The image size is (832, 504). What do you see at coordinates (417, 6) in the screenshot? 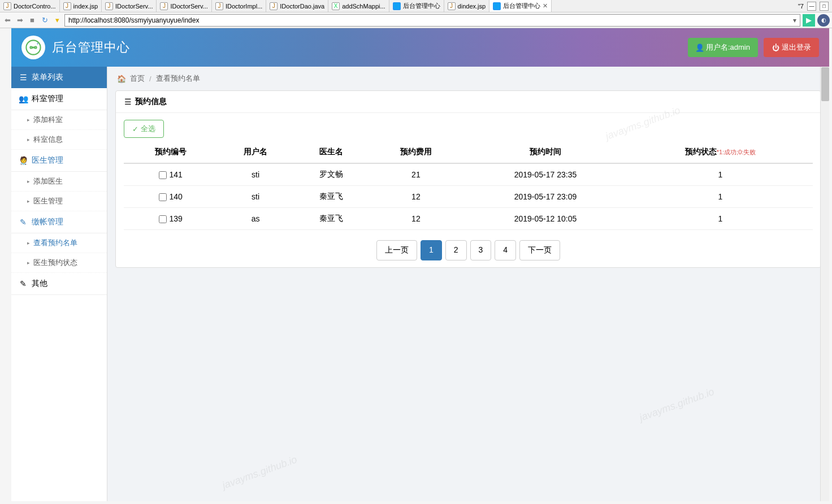
I see `ide-tab: 🌐后台管理中心` at bounding box center [417, 6].